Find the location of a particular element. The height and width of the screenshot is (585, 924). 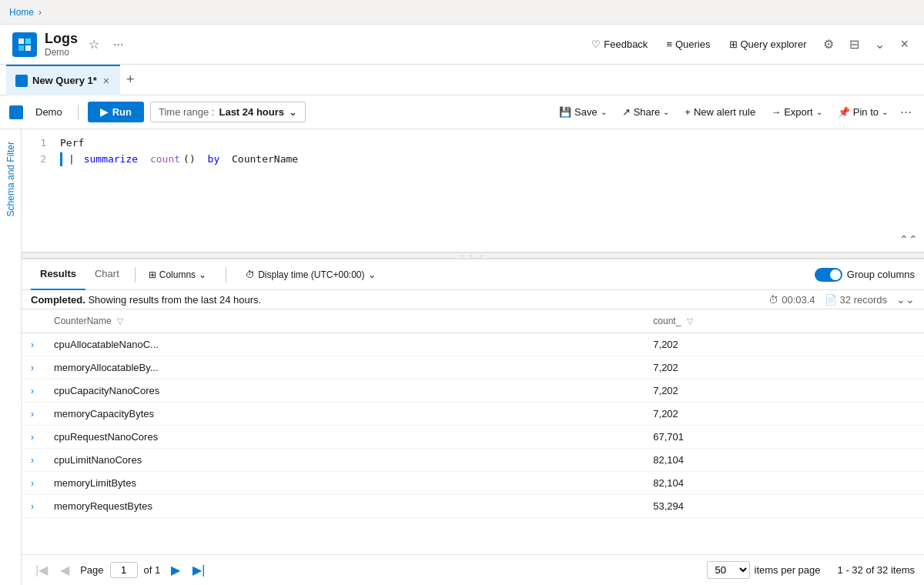

columns-button: ⊞ Columns ⌄ is located at coordinates (177, 275).